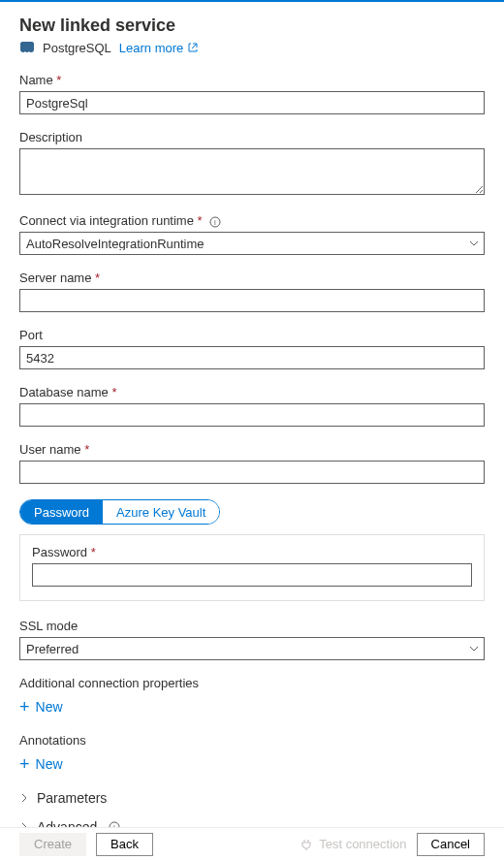 This screenshot has width=504, height=860. I want to click on description-label: Description, so click(252, 138).